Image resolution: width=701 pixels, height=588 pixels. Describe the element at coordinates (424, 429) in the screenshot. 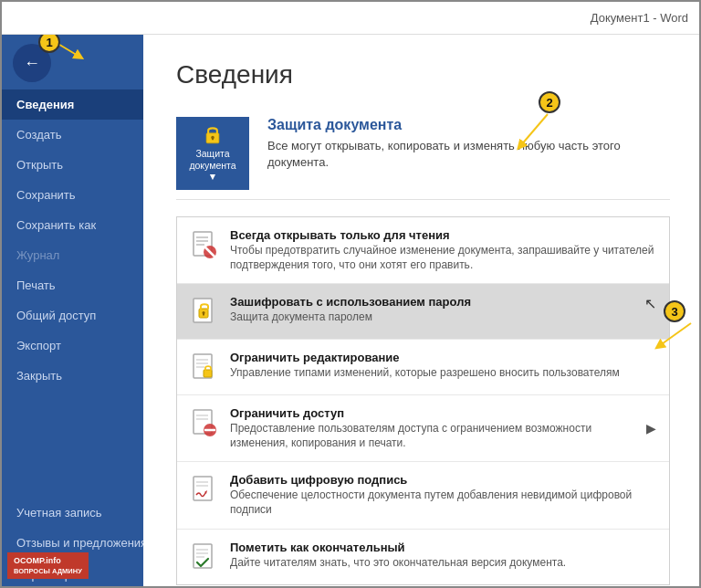

I see `menu-item-restrict-access: Ограничить доступ Предоставление пользов…` at that location.